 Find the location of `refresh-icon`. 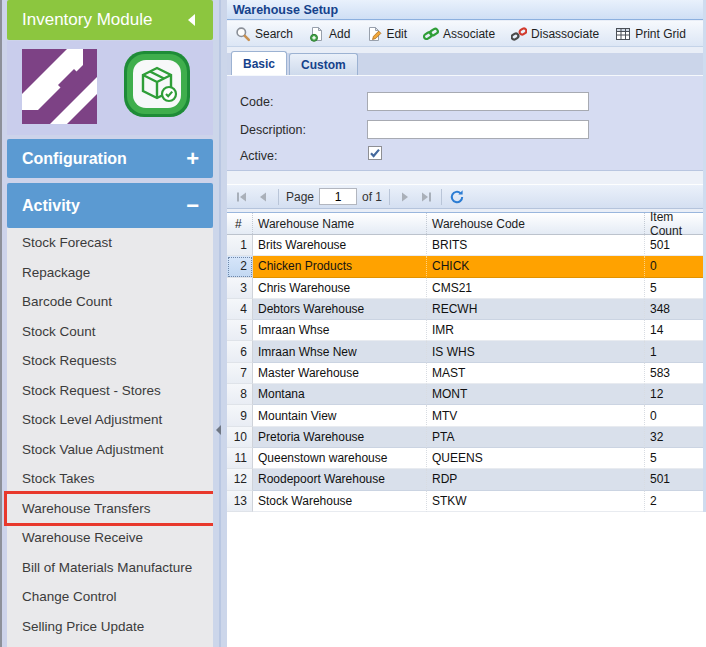

refresh-icon is located at coordinates (457, 197).